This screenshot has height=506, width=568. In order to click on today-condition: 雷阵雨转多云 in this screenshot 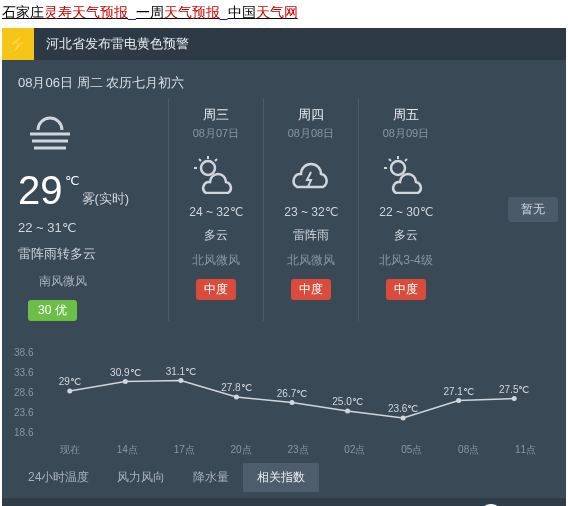, I will do `click(93, 254)`.